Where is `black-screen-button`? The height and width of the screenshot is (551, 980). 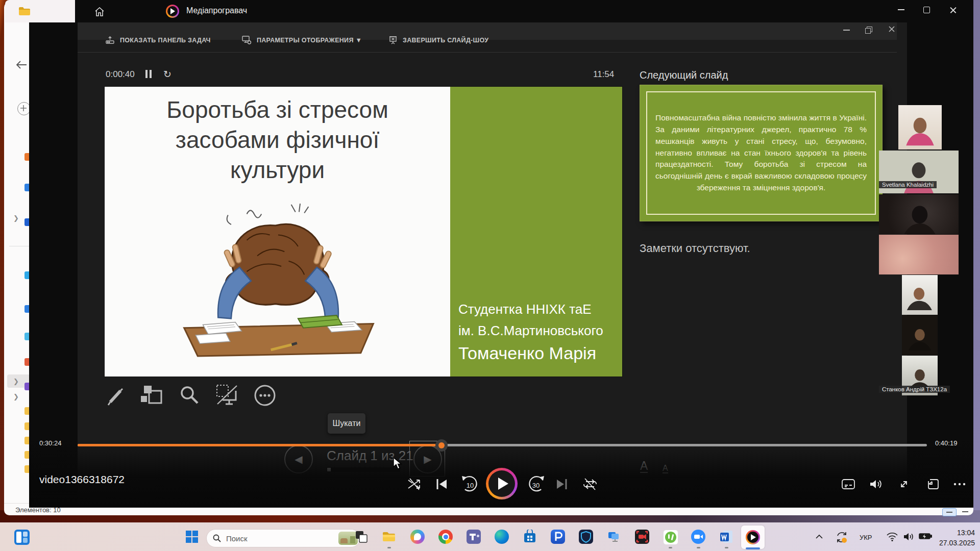
black-screen-button is located at coordinates (227, 396).